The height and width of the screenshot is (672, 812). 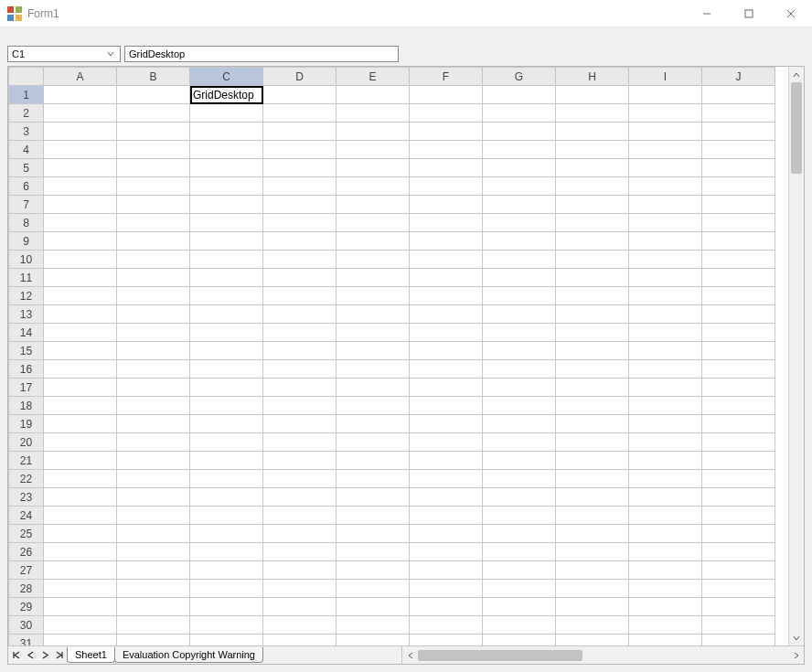 What do you see at coordinates (227, 241) in the screenshot?
I see `cell-C9` at bounding box center [227, 241].